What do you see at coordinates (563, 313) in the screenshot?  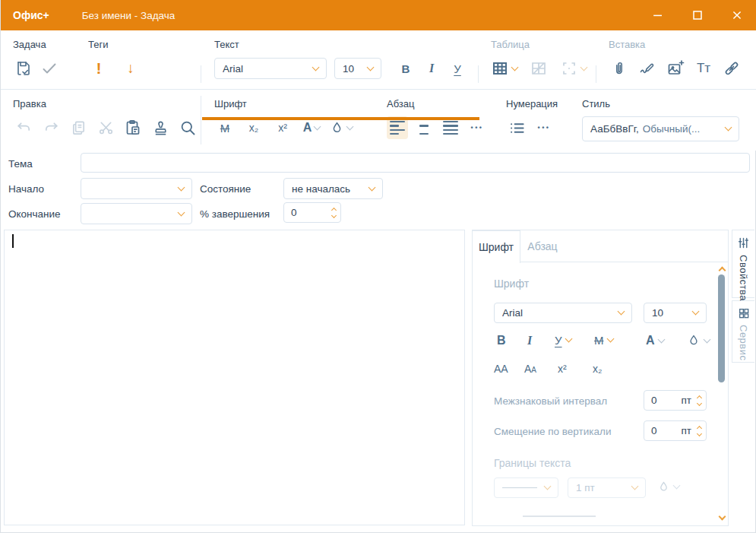 I see `panel-font-family-dropdown: Arial` at bounding box center [563, 313].